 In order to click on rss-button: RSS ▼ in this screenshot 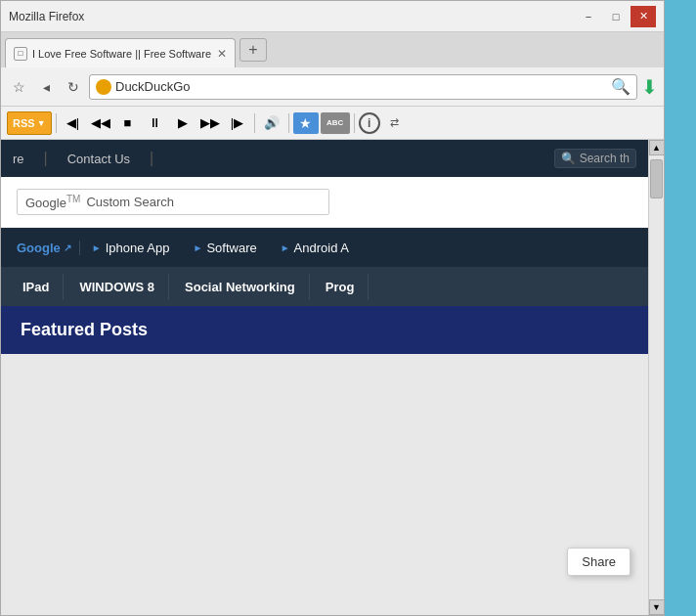, I will do `click(29, 123)`.